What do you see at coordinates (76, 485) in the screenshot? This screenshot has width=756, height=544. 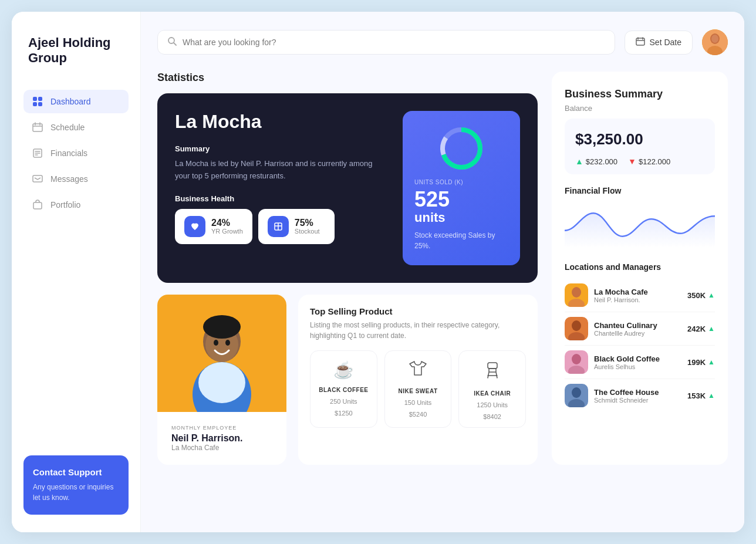 I see `contact-support-card: Contact Support Any questions or inquiri…` at bounding box center [76, 485].